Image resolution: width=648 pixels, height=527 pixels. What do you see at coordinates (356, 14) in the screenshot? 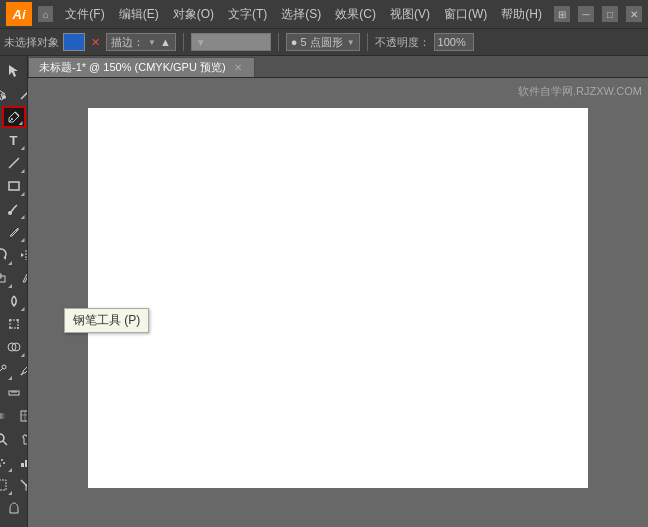
I see `menu-effect: 效果(C)` at bounding box center [356, 14].